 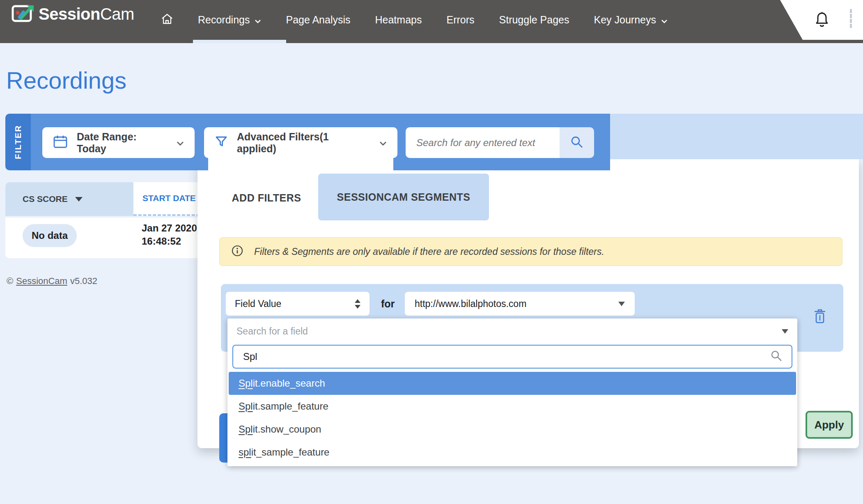 What do you see at coordinates (230, 20) in the screenshot?
I see `nav-item-recordings: Recordings` at bounding box center [230, 20].